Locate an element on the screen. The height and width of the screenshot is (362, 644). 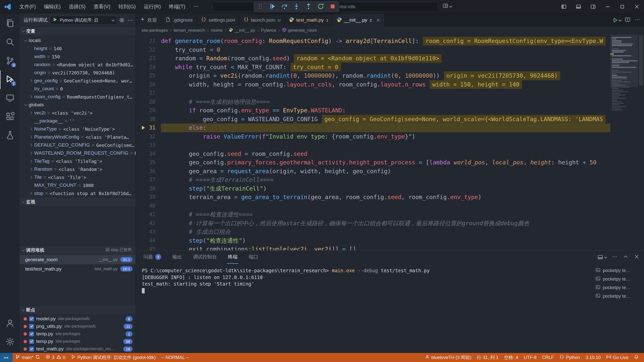
status-vim-mode: -- NORMAL -- is located at coordinates (175, 357).